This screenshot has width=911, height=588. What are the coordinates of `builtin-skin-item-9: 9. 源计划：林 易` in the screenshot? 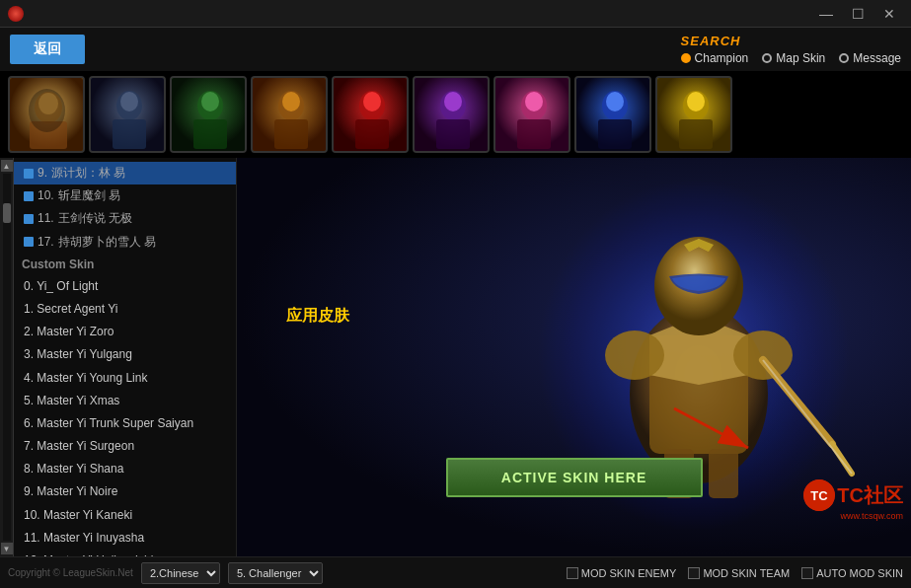 It's located at (124, 174).